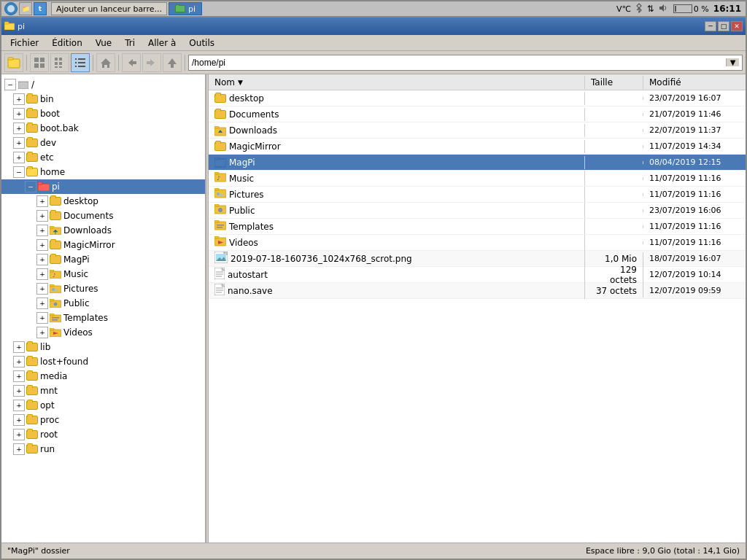  Describe the element at coordinates (694, 82) in the screenshot. I see `col-date-header: Modifié` at that location.